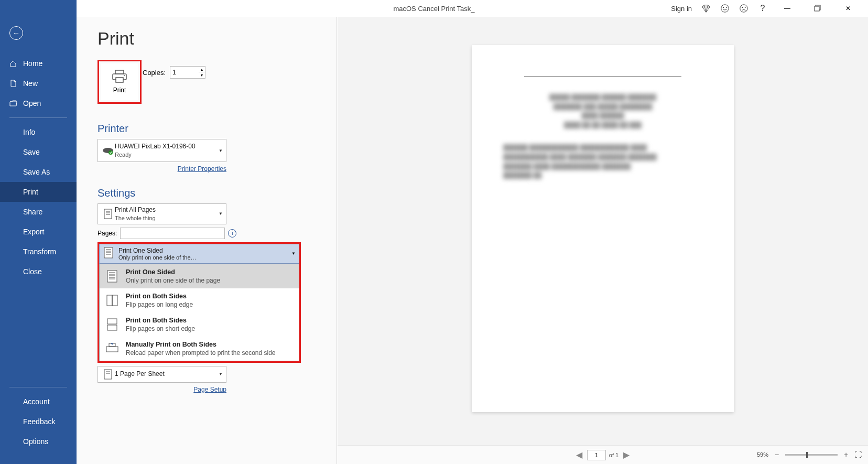 The image size is (868, 464). I want to click on sidebar-item-label: Feedback, so click(39, 422).